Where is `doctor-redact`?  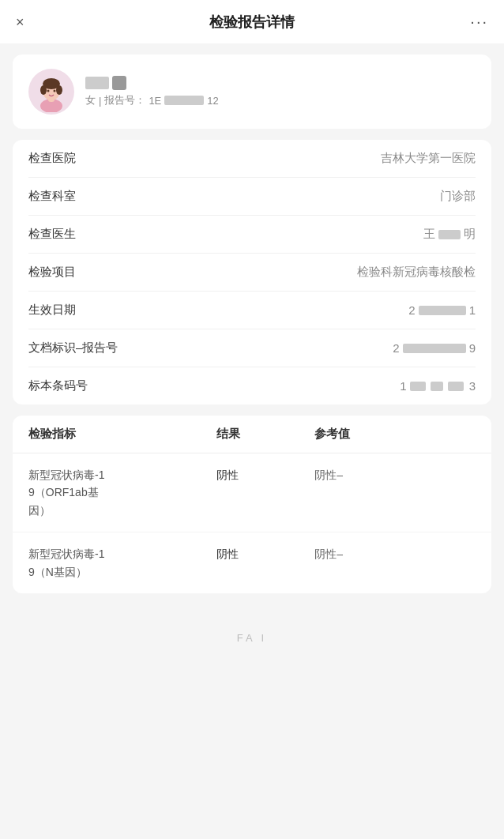 doctor-redact is located at coordinates (449, 235).